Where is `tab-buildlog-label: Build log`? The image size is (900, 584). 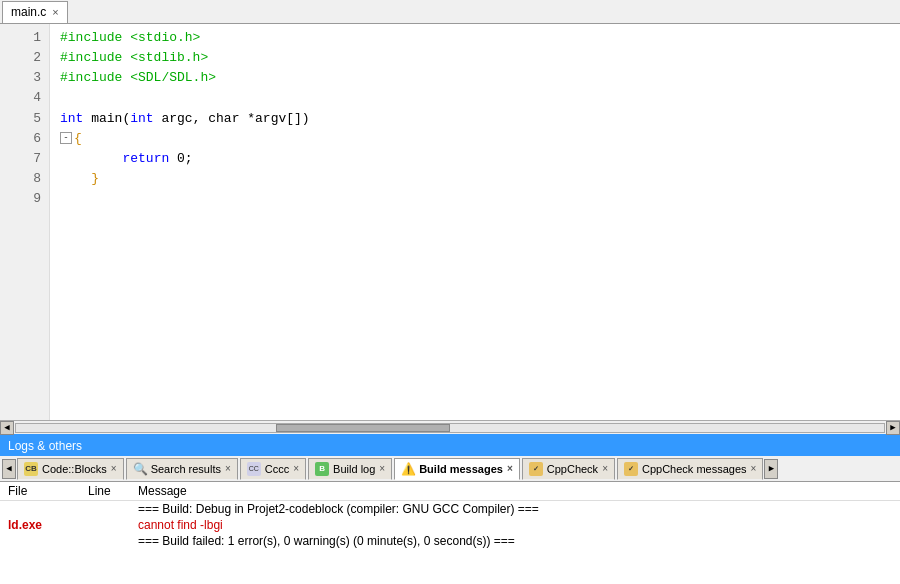
tab-buildlog-label: Build log is located at coordinates (354, 469).